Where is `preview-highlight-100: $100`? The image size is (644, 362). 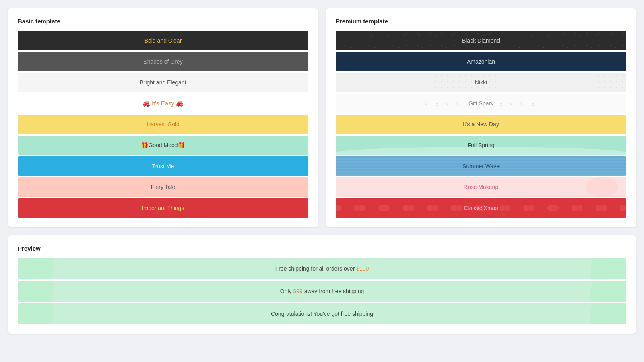
preview-highlight-100: $100 is located at coordinates (362, 269).